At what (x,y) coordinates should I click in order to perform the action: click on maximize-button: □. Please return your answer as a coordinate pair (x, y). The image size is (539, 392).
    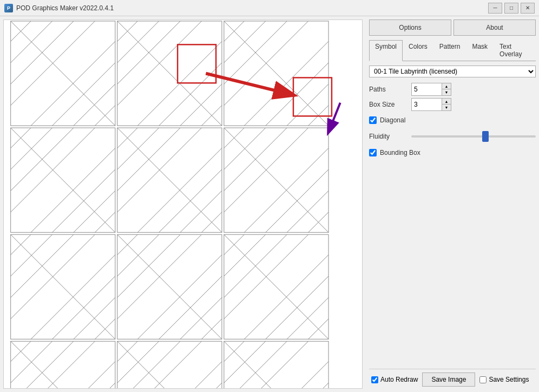
    Looking at the image, I should click on (511, 8).